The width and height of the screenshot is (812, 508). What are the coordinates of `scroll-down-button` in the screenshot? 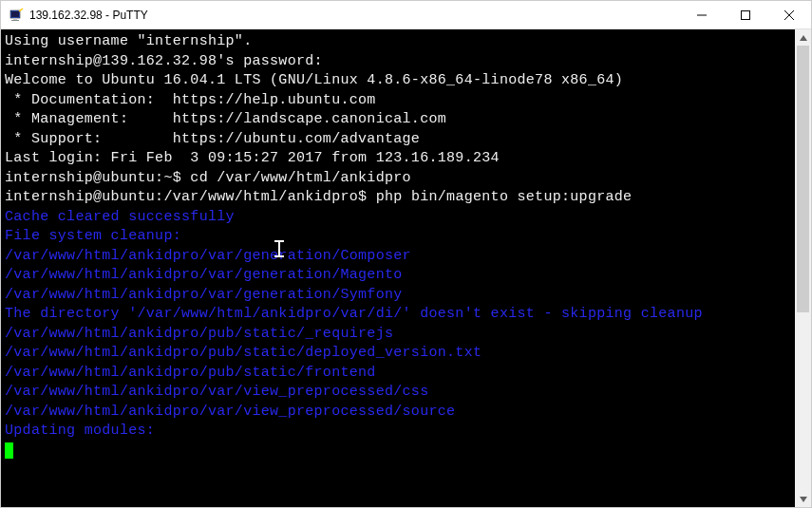 It's located at (803, 499).